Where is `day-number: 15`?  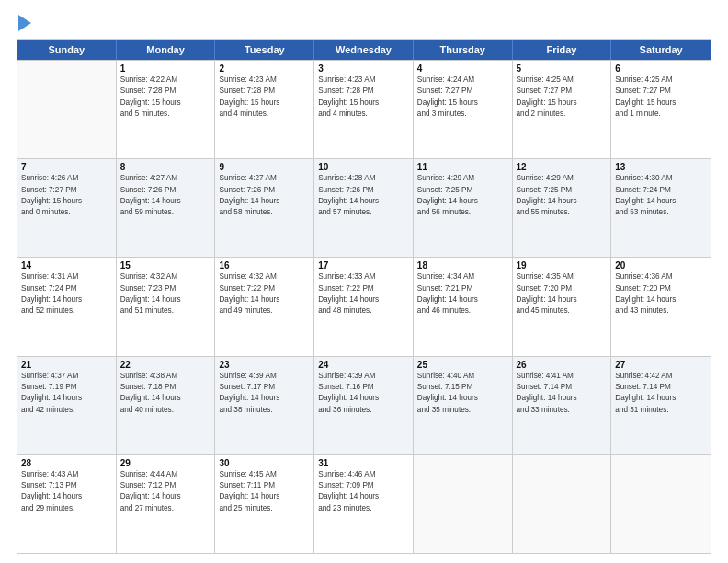
day-number: 15 is located at coordinates (165, 265).